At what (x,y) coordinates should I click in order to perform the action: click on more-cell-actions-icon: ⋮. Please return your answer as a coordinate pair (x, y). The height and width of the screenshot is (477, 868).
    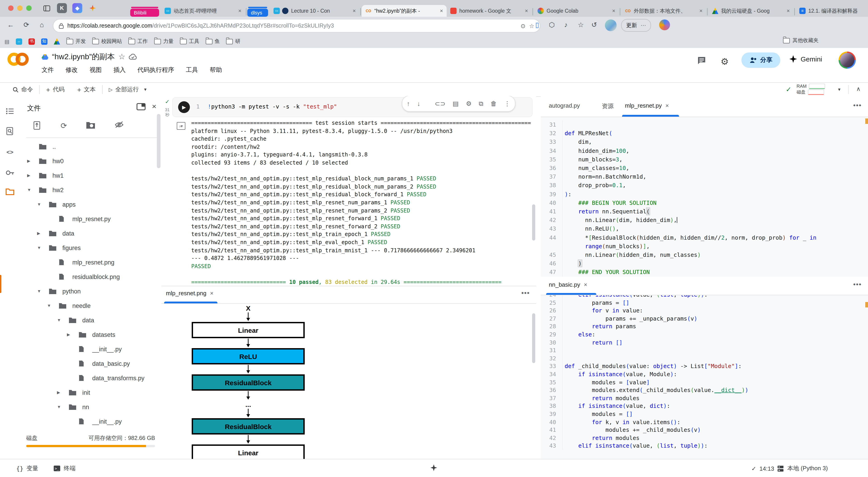
    Looking at the image, I should click on (507, 103).